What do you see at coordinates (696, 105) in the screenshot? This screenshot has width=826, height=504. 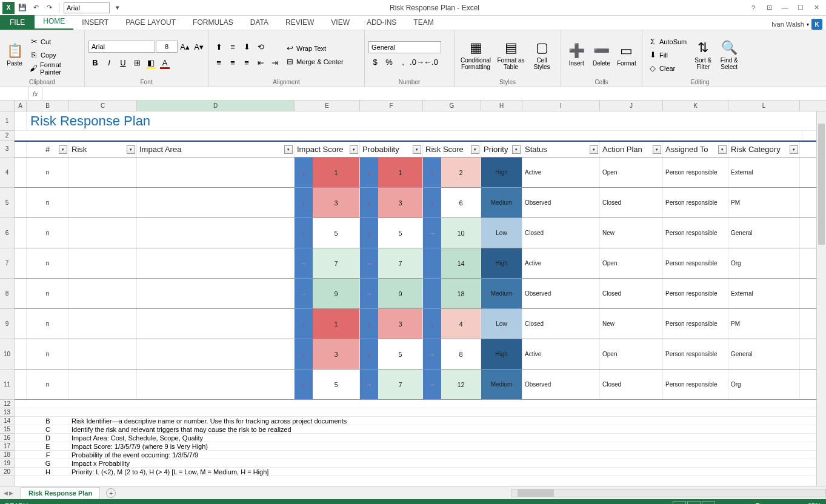 I see `column-header-K: K` at bounding box center [696, 105].